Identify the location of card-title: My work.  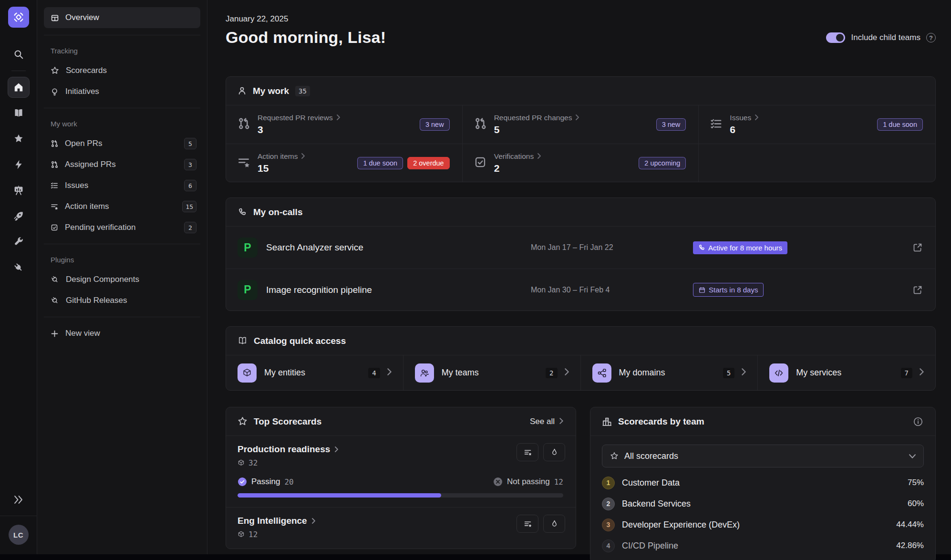
(271, 91).